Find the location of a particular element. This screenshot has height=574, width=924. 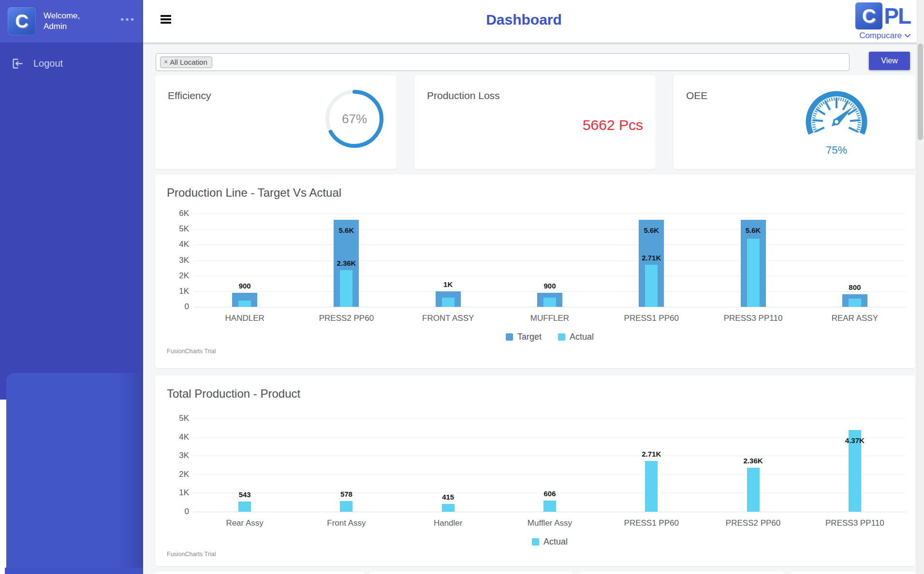

location-filter-input: × All Location is located at coordinates (503, 62).